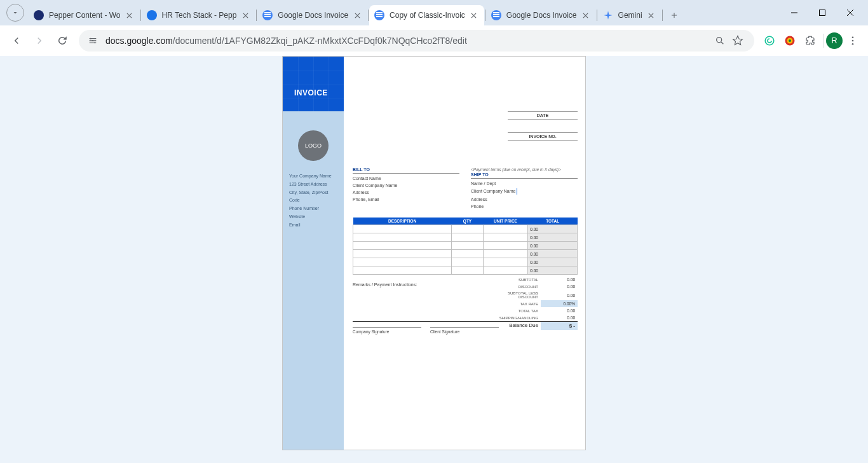  Describe the element at coordinates (313, 253) in the screenshot. I see `invoice-sidebar: INVOICE LOGO Your Company Name 123 Stree…` at that location.